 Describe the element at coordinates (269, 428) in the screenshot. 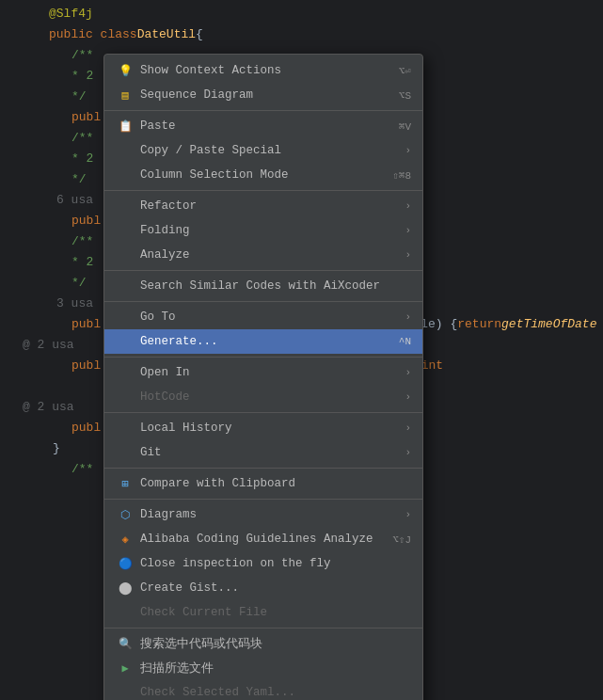

I see `local-history-label: Local History` at that location.